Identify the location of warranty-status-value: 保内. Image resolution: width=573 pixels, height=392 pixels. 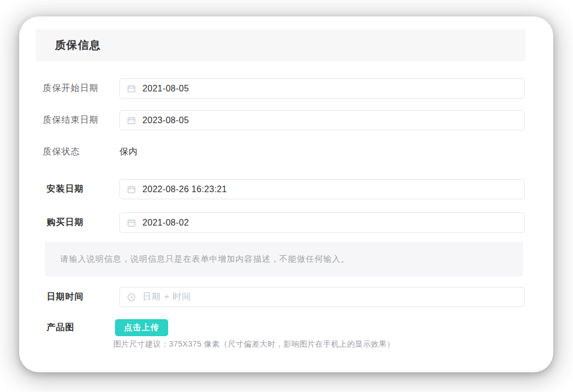
(129, 152).